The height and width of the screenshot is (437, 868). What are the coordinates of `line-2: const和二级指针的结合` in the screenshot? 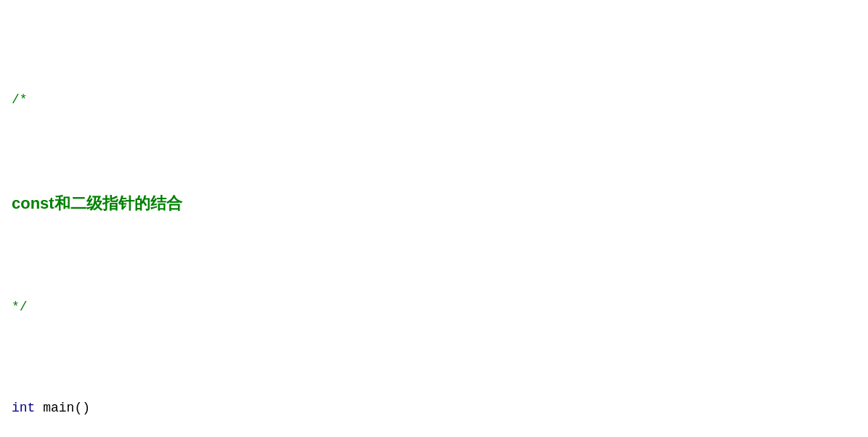 It's located at (434, 204).